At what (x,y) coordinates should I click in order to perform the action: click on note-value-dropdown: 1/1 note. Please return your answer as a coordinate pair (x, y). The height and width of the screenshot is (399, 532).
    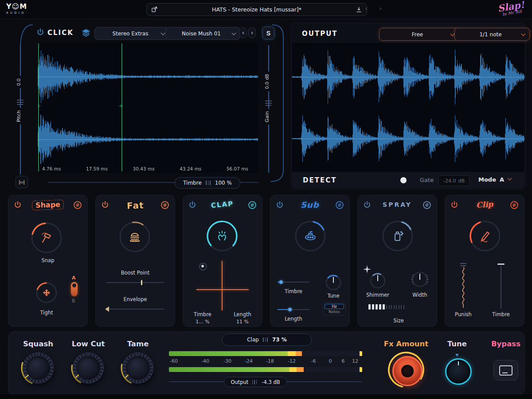
    Looking at the image, I should click on (492, 35).